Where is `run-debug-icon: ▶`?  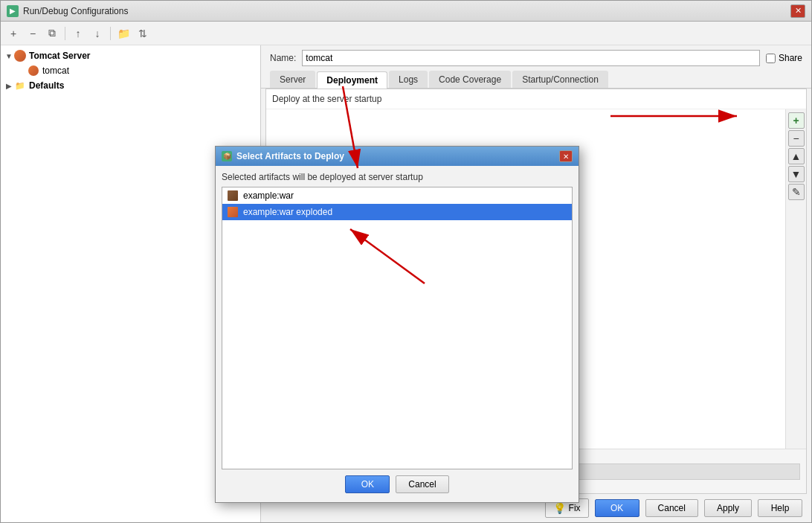 run-debug-icon: ▶ is located at coordinates (13, 11).